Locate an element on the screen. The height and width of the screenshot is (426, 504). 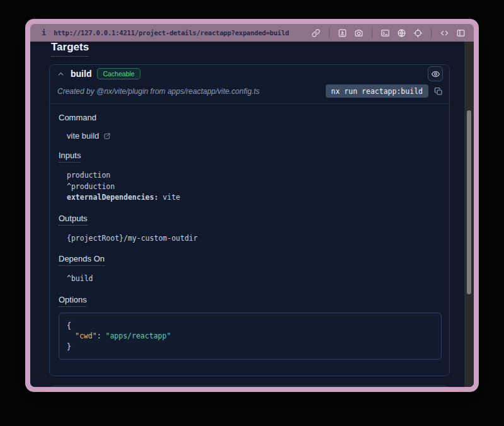
targets-heading: Targets is located at coordinates (70, 49).